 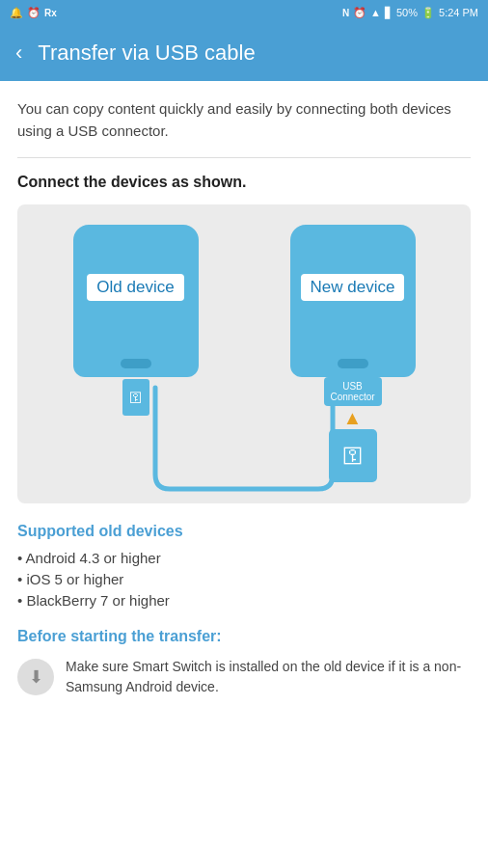 I want to click on old-device-label: Old device, so click(x=135, y=287).